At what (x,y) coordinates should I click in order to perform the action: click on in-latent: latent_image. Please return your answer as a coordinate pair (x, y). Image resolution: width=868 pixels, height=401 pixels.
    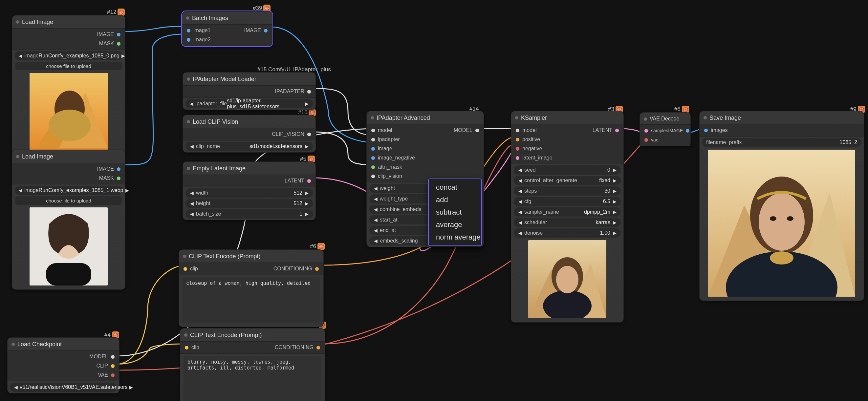
    Looking at the image, I should click on (535, 158).